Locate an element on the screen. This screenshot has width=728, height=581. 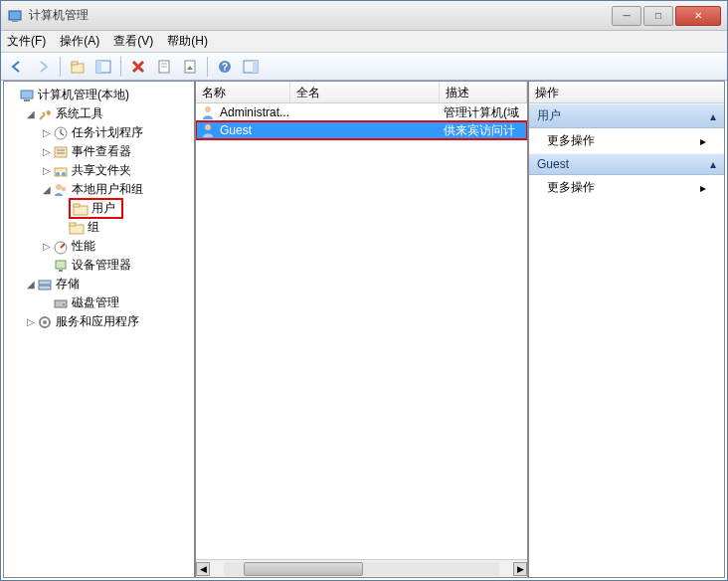
tree-label: 服务和应用程序 is located at coordinates (97, 322).